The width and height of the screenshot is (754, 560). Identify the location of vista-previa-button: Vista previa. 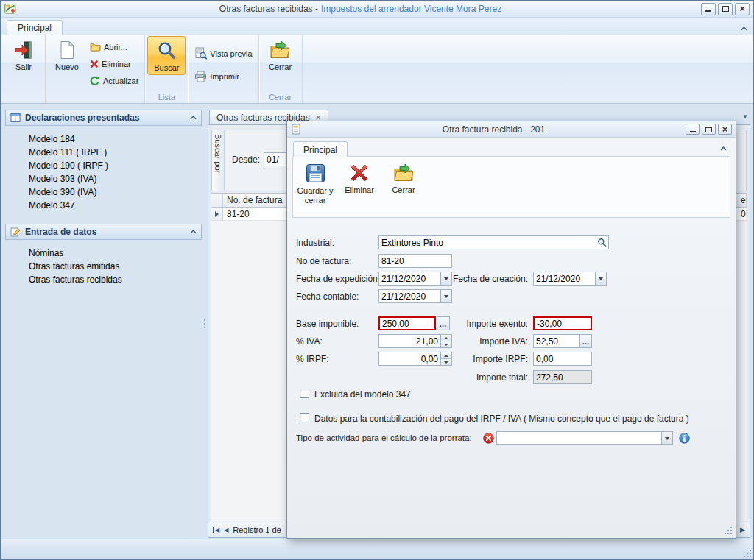
(223, 53).